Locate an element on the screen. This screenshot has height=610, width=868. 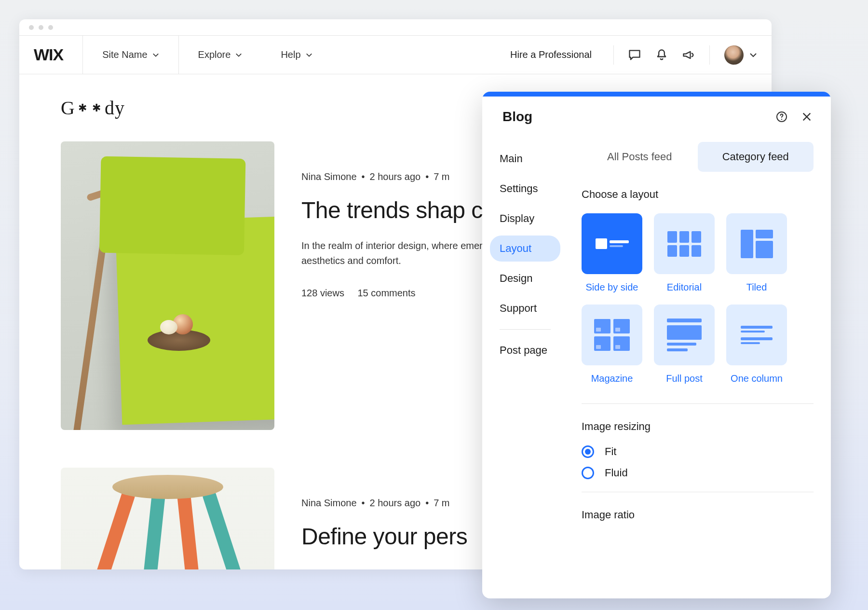
panel-title: Blog is located at coordinates (517, 117).